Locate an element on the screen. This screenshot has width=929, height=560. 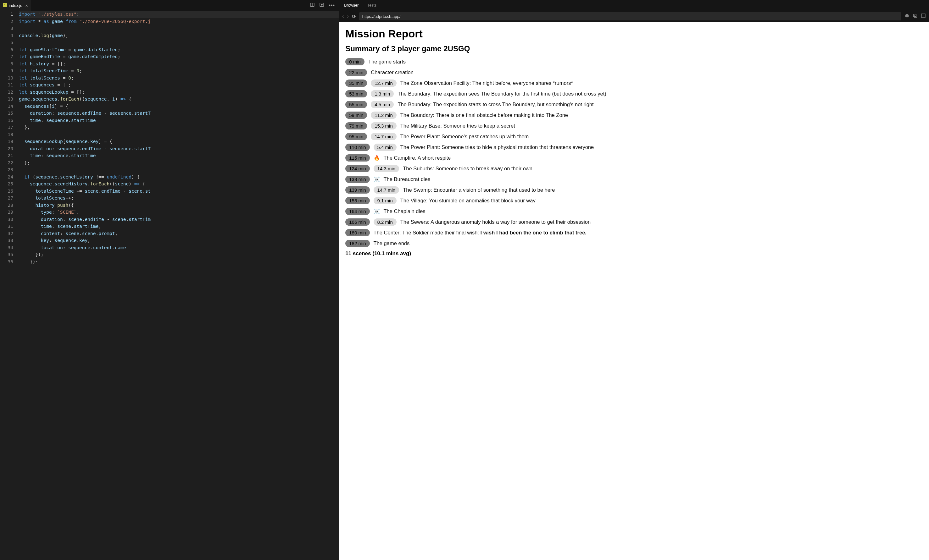
time-pill: 180 min is located at coordinates (357, 233).